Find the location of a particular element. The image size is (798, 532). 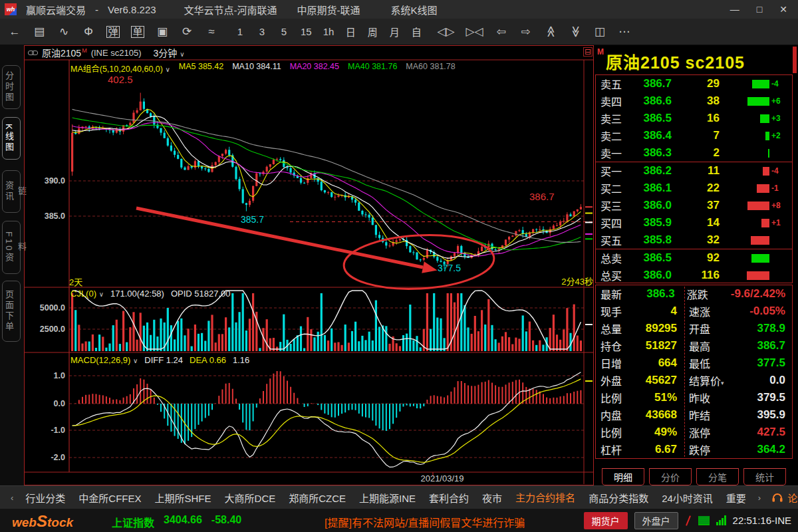

pane-collapse-icon: ⊟ is located at coordinates (588, 52).